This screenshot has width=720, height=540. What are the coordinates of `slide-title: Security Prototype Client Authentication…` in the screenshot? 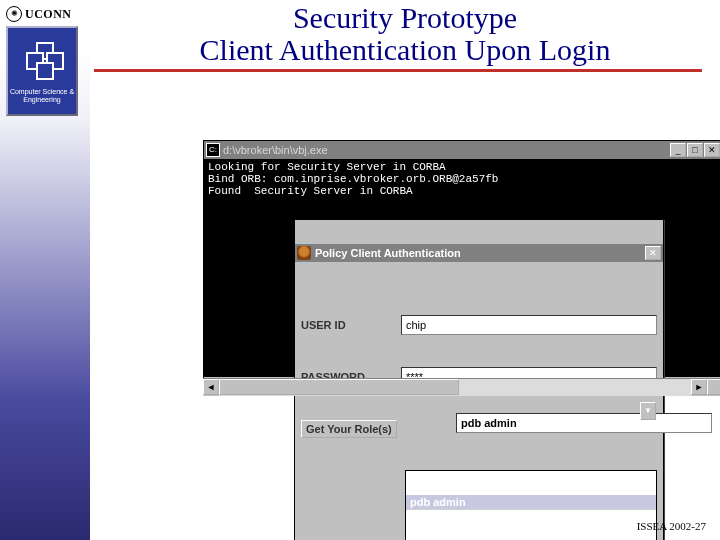 It's located at (405, 36).